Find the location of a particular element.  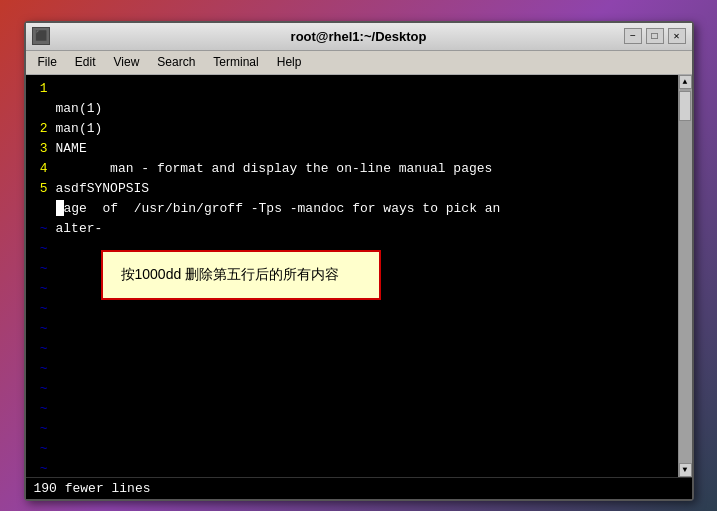

menu-terminal: Terminal is located at coordinates (236, 62).